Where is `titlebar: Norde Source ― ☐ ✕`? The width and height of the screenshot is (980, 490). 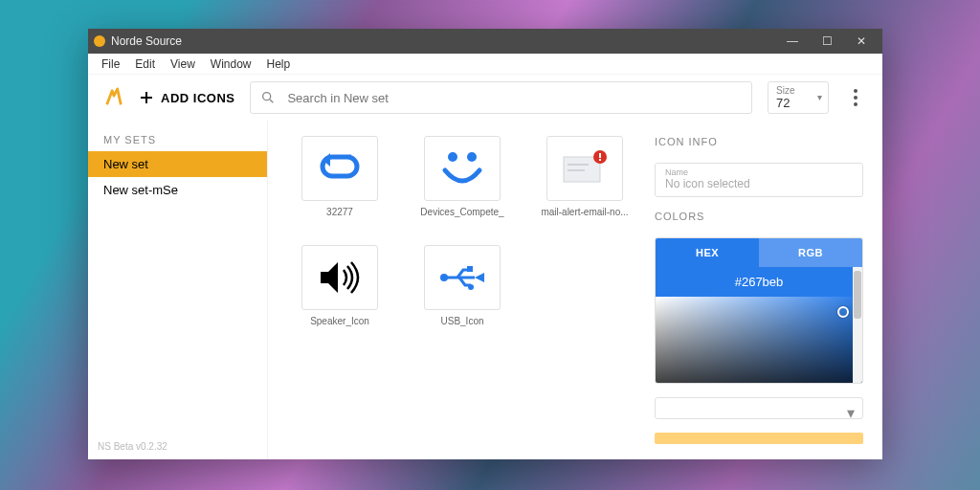
titlebar: Norde Source ― ☐ ✕ is located at coordinates (485, 41).